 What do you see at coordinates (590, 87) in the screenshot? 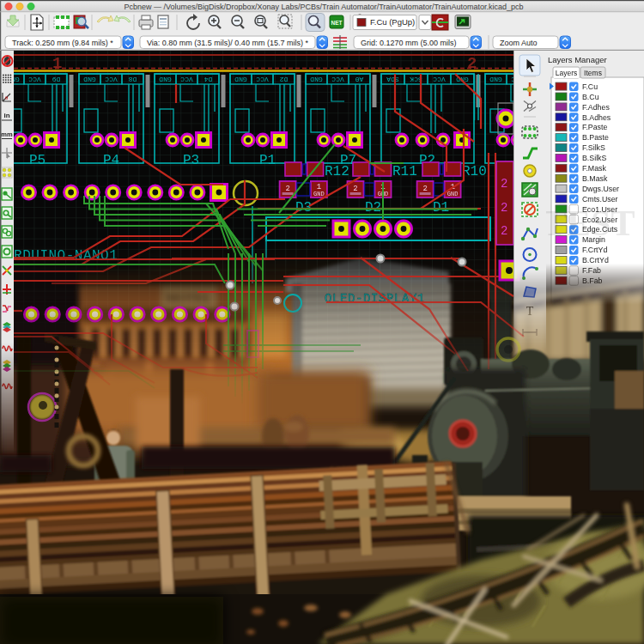
I see `svg-text: F.Cu` at bounding box center [590, 87].